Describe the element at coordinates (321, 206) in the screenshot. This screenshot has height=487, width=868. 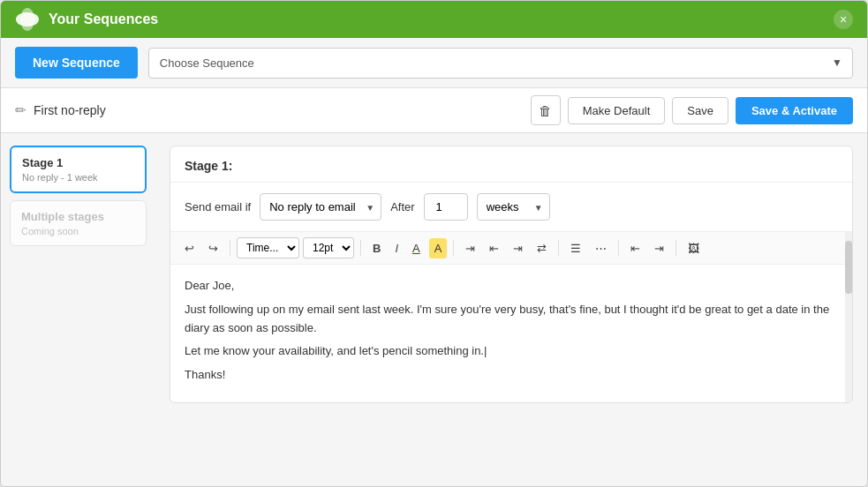
I see `send-email-if-select: No reply to email No open No click` at that location.